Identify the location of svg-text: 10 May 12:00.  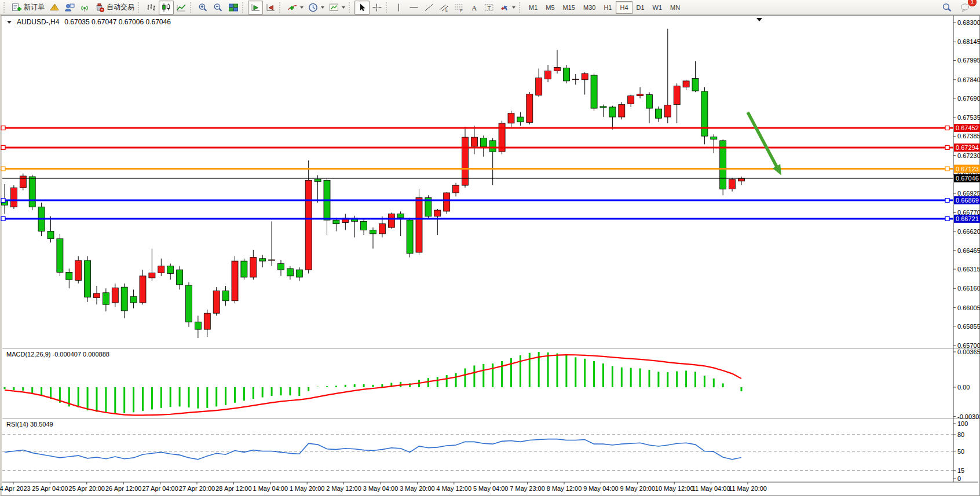
(674, 488).